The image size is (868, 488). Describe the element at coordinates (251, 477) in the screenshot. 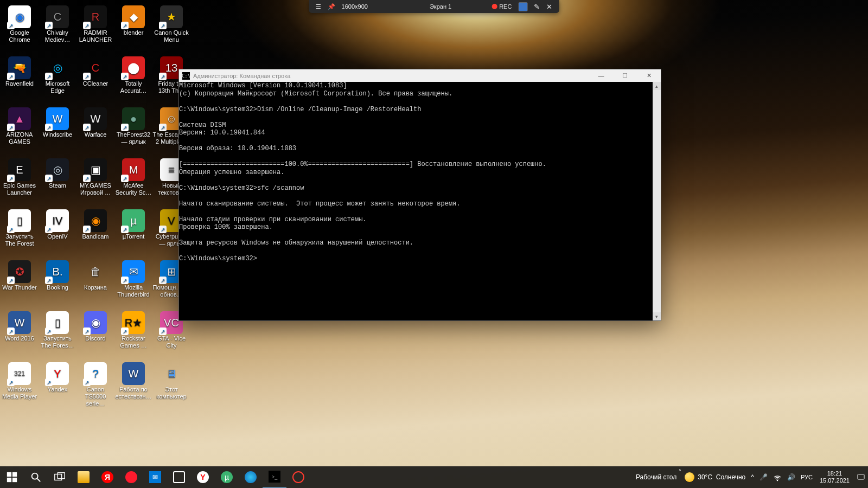

I see `edge-button` at that location.